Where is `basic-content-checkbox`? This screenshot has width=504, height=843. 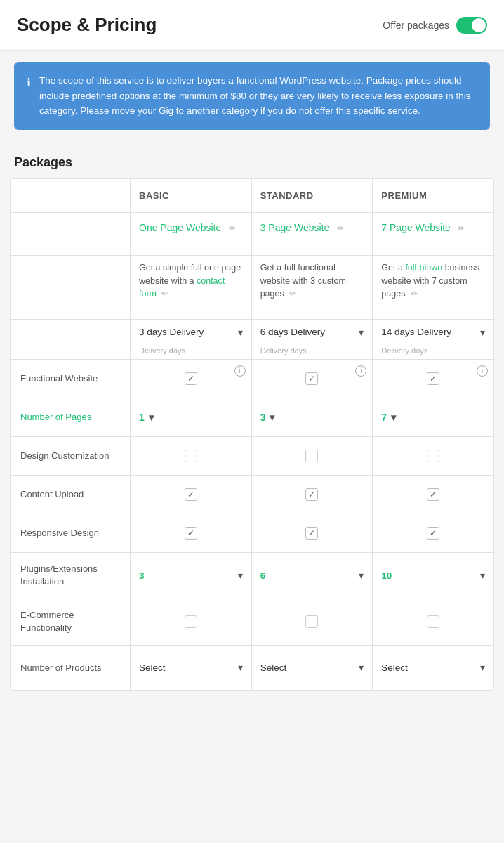 basic-content-checkbox is located at coordinates (191, 495).